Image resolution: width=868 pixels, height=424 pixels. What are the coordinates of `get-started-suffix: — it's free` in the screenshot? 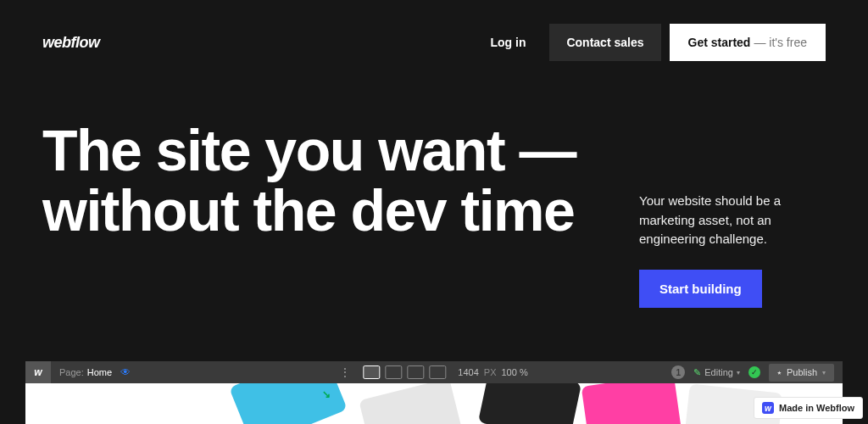 It's located at (780, 42).